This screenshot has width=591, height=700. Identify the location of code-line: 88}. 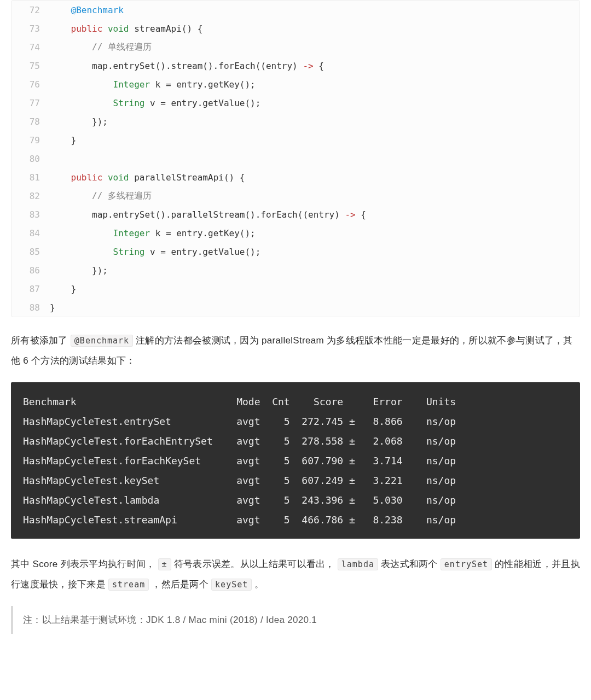
(296, 307).